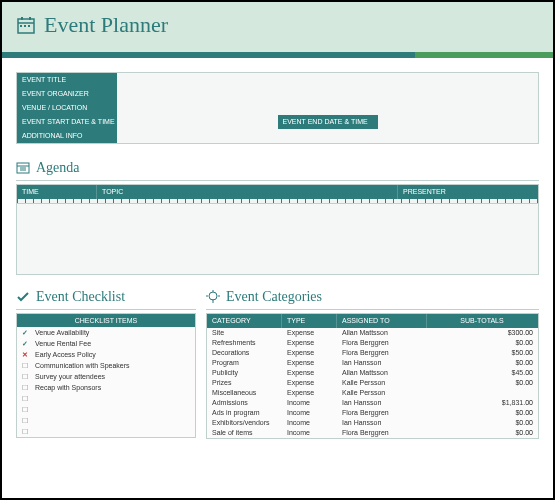 This screenshot has width=555, height=500. I want to click on category-row: Sale of itemsIncomeFlora Berggren$0.00, so click(372, 433).